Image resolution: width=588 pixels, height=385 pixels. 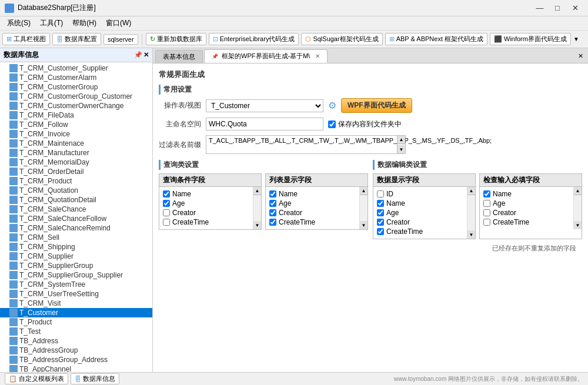 What do you see at coordinates (166, 194) in the screenshot?
I see `query-name-checkbox` at bounding box center [166, 194].